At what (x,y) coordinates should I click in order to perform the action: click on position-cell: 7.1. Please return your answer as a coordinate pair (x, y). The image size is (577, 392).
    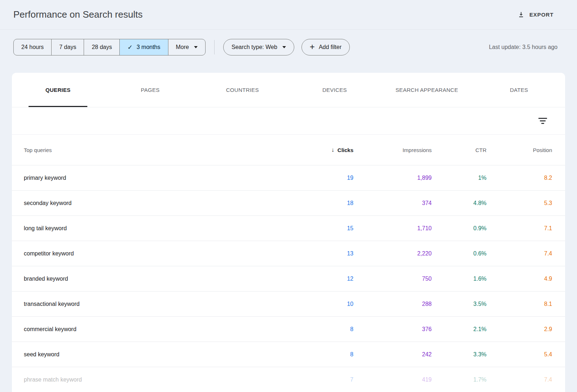
    Looking at the image, I should click on (519, 228).